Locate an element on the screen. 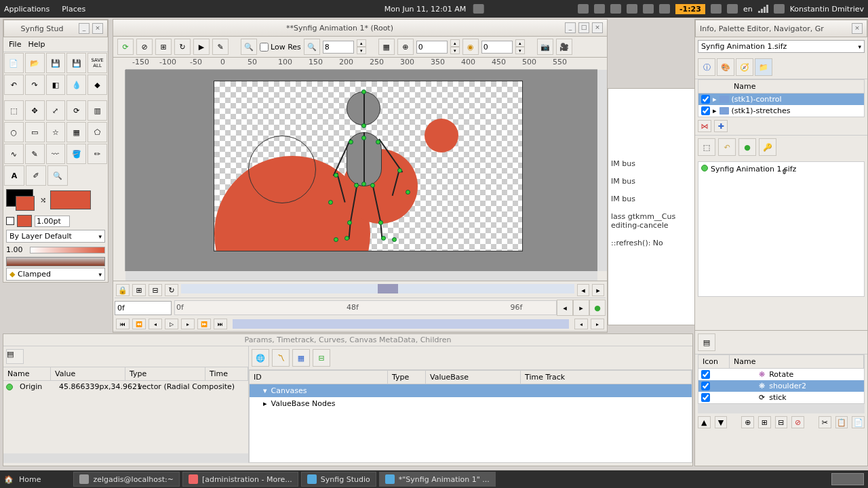 The width and height of the screenshot is (868, 488). raise-icon: ▲ is located at coordinates (704, 422).